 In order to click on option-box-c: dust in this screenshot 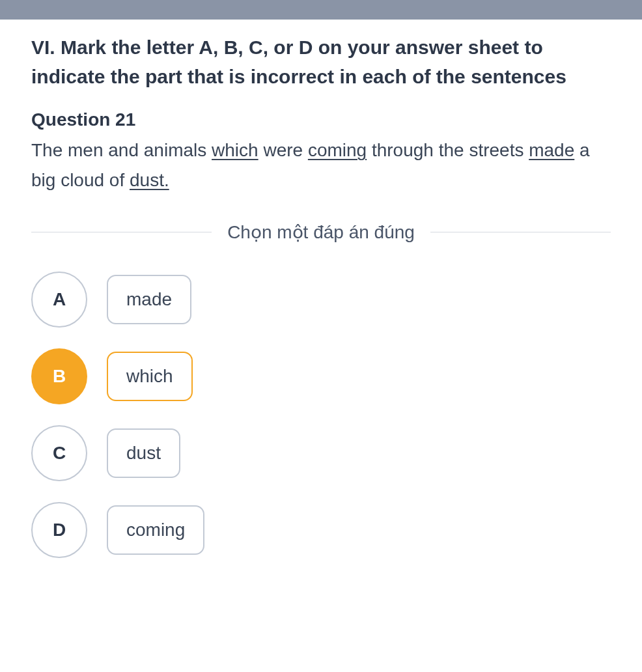, I will do `click(143, 453)`.